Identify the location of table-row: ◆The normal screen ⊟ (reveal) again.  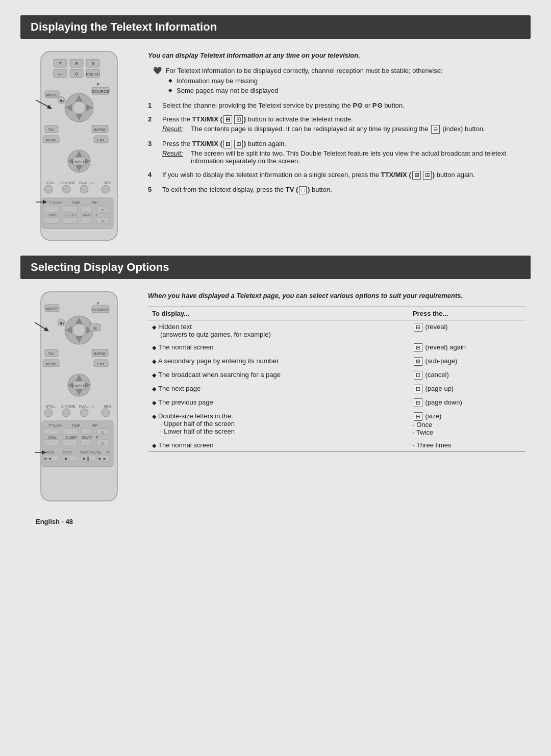
(337, 348).